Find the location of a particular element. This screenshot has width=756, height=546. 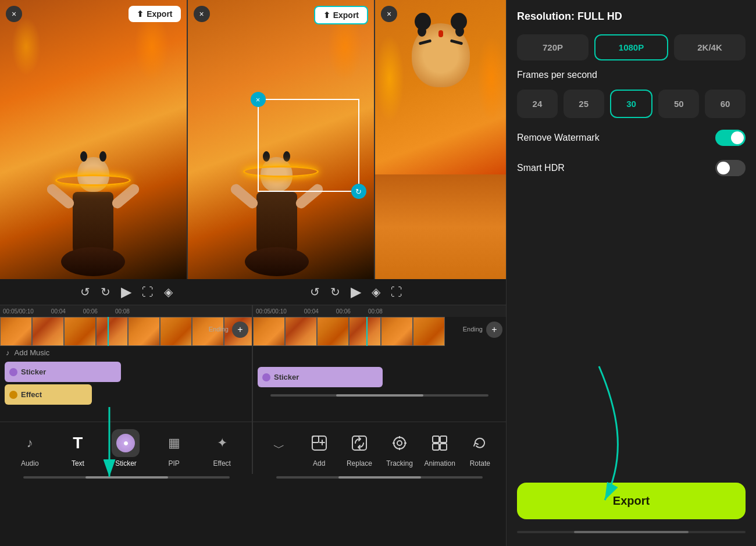

resolution-title: Resolution: FULL HD is located at coordinates (632, 16).